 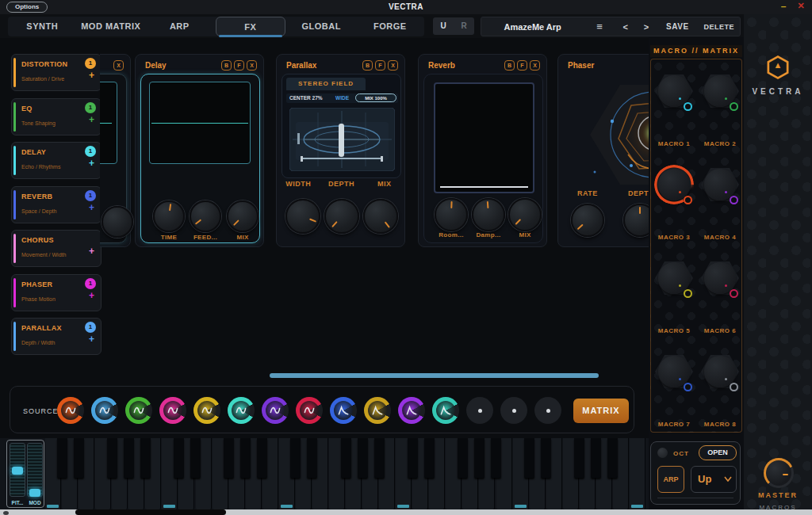 I want to click on reverb-room-knob, so click(x=451, y=215).